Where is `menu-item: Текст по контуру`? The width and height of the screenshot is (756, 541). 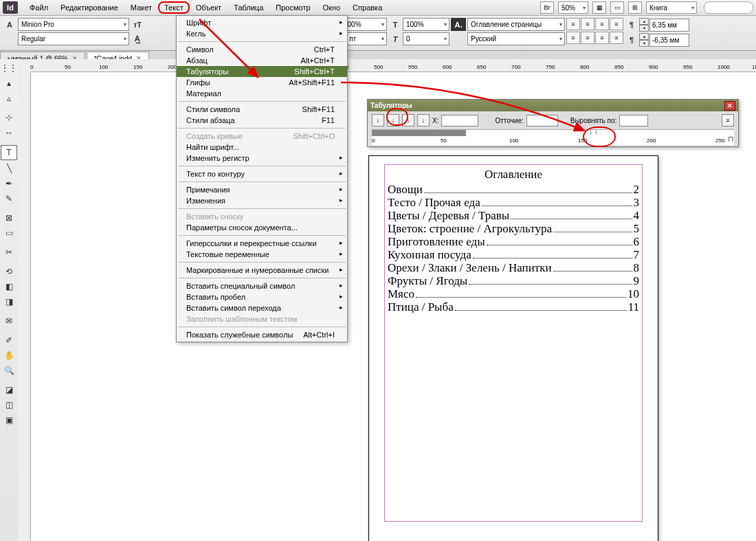
menu-item: Текст по контуру is located at coordinates (262, 174).